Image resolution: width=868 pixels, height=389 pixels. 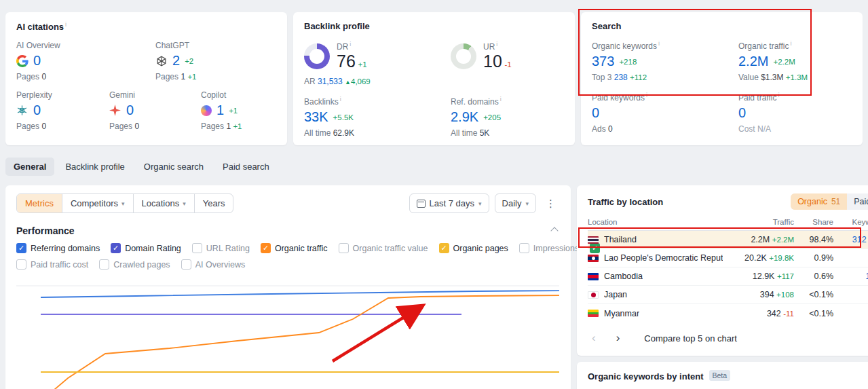 What do you see at coordinates (39, 204) in the screenshot?
I see `metrics-button: Metrics` at bounding box center [39, 204].